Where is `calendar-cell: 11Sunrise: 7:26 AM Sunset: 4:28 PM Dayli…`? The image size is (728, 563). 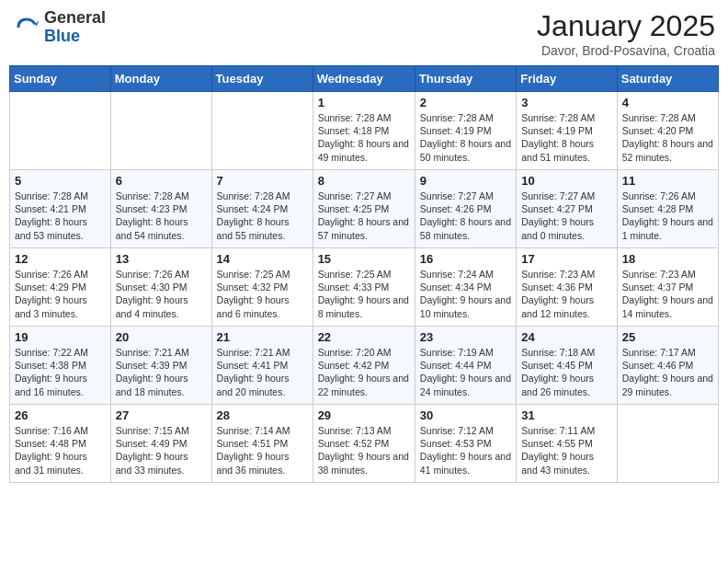 calendar-cell: 11Sunrise: 7:26 AM Sunset: 4:28 PM Dayli… is located at coordinates (667, 210).